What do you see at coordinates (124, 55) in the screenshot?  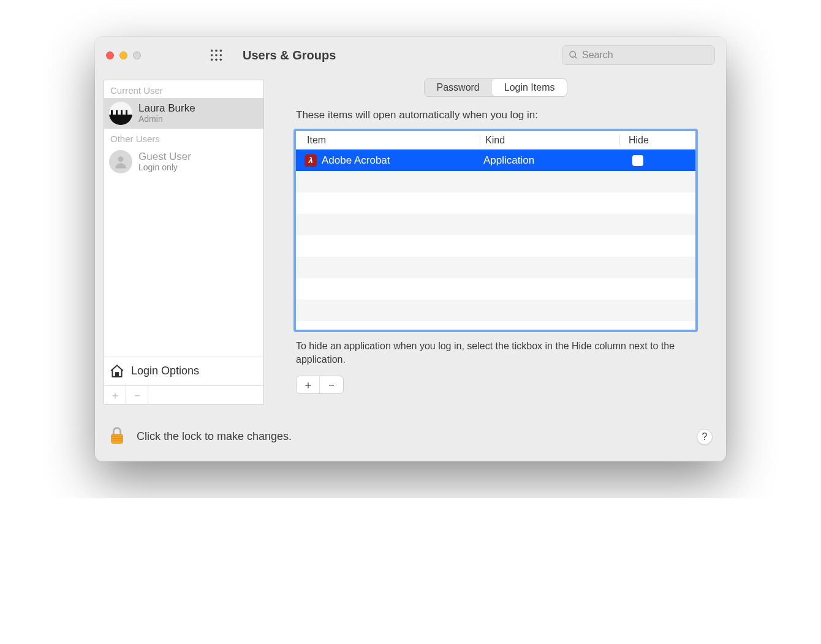 I see `minimize-window-button` at bounding box center [124, 55].